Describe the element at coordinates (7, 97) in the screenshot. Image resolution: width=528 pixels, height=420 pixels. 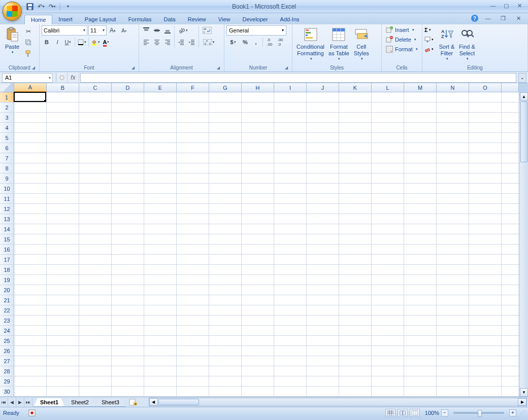
I see `row-header-1: 1` at that location.